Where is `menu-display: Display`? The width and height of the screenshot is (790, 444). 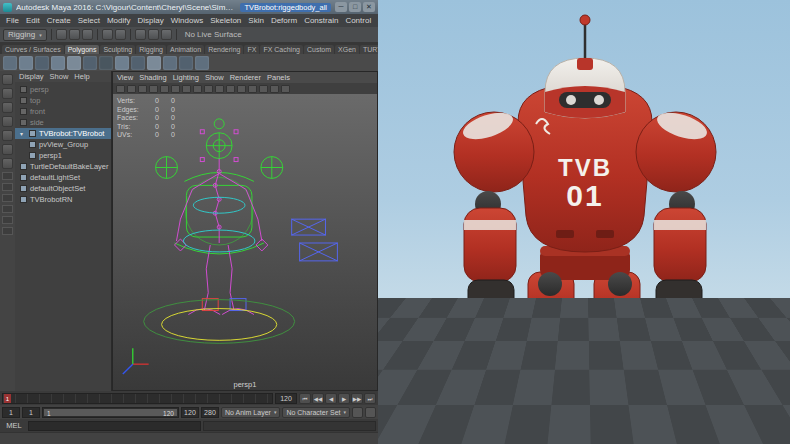
menu-display: Display is located at coordinates (151, 20).